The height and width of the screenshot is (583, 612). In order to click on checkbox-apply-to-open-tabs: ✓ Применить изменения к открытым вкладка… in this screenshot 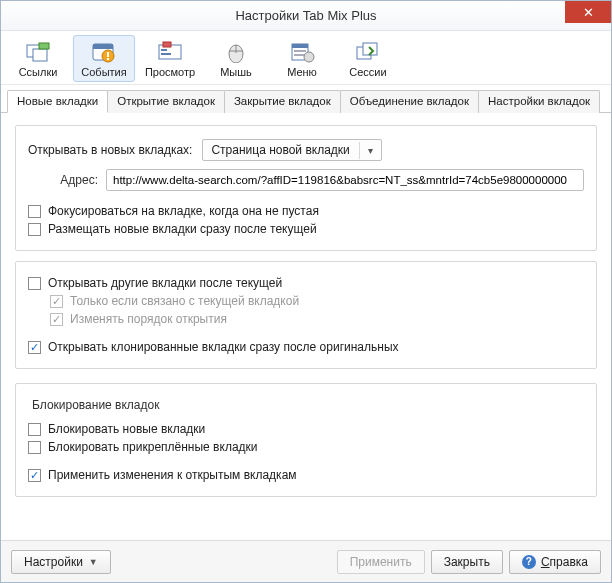, I will do `click(306, 475)`.